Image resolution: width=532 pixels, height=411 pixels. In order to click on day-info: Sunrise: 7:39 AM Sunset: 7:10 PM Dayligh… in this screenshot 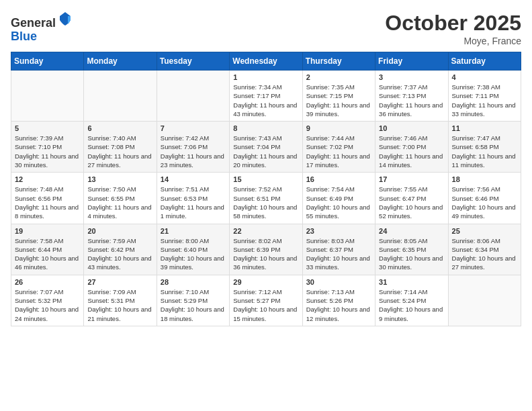, I will do `click(47, 152)`.